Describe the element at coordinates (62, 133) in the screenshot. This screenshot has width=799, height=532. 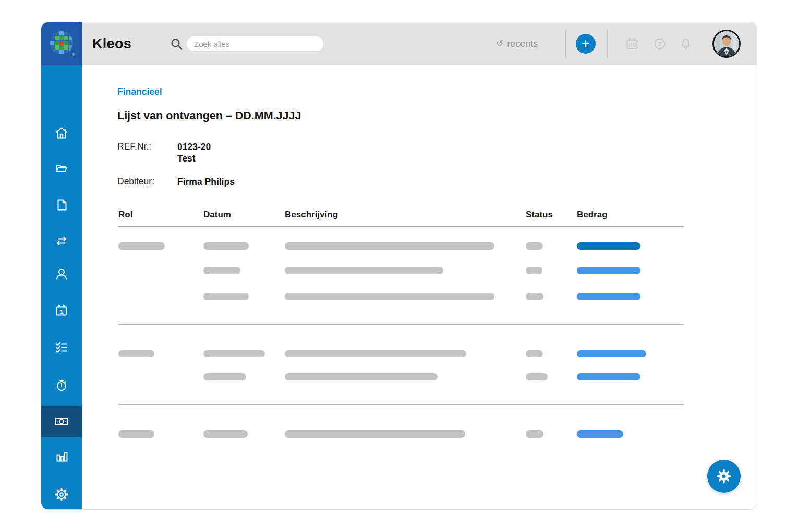
I see `home-icon` at that location.